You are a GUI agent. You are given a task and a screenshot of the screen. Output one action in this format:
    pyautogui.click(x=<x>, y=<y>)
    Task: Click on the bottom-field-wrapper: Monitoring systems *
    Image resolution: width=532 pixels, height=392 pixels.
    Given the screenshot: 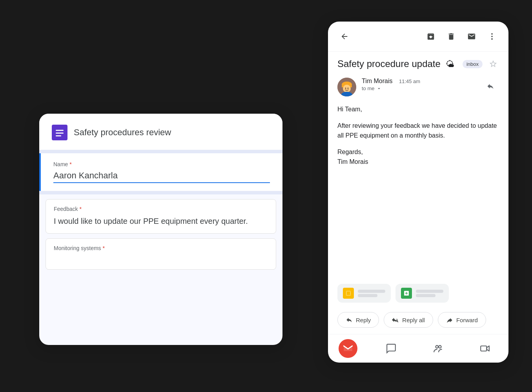 What is the action you would take?
    pyautogui.click(x=161, y=254)
    